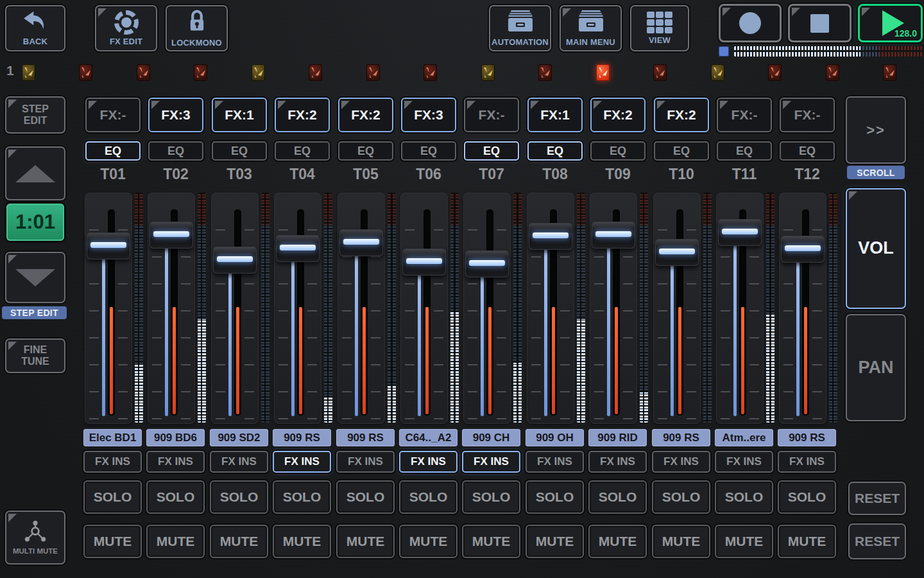 The width and height of the screenshot is (924, 578). I want to click on volume-fader-handle-T08, so click(551, 236).